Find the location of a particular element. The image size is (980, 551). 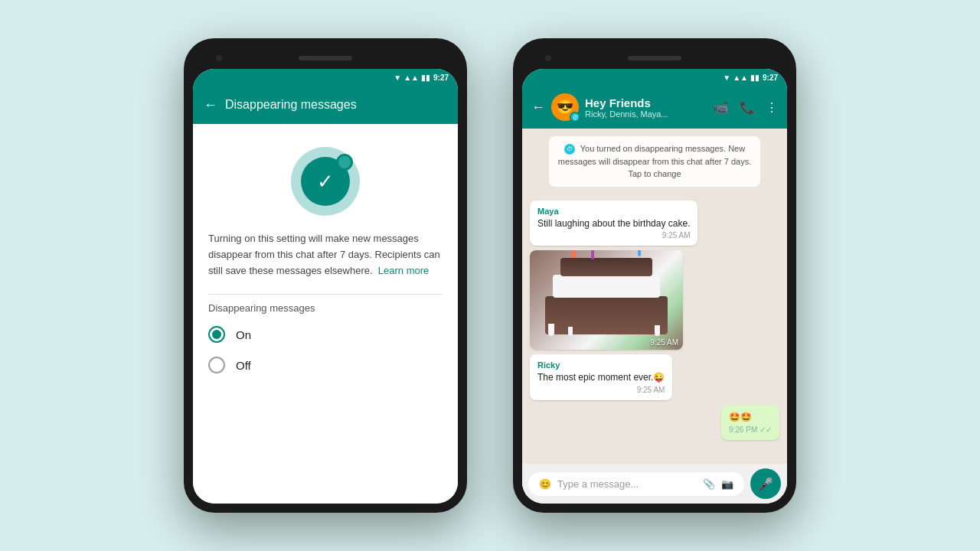

messages-area: Maya Still laughing about the birthday c… is located at coordinates (655, 329).